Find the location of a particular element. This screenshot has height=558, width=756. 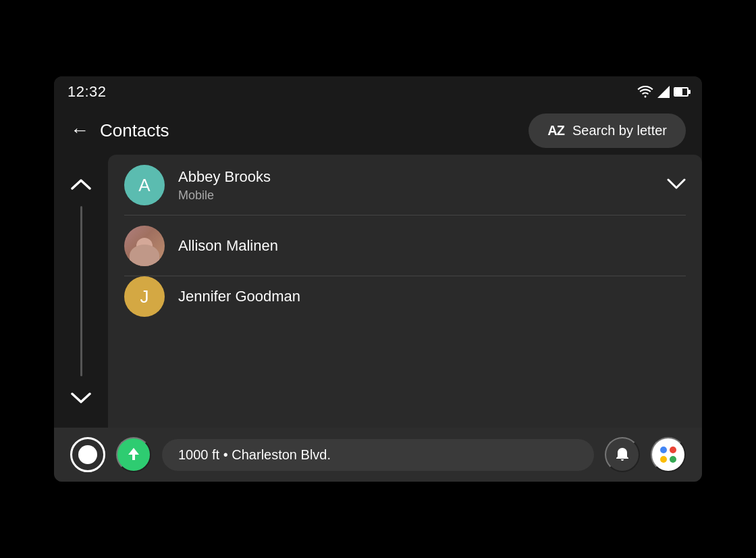

scroll-indicator is located at coordinates (81, 291).